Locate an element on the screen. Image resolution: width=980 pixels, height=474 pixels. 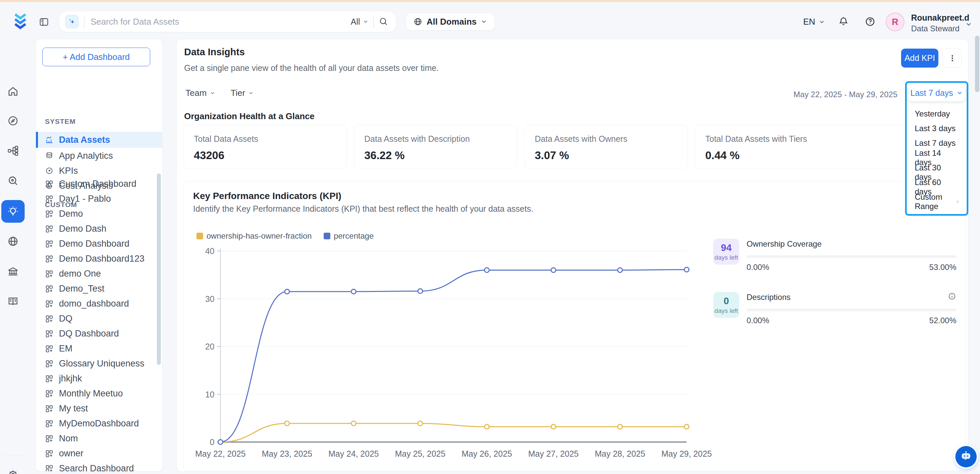
sidebar-item-custom-dashboard: DQ is located at coordinates (99, 319).